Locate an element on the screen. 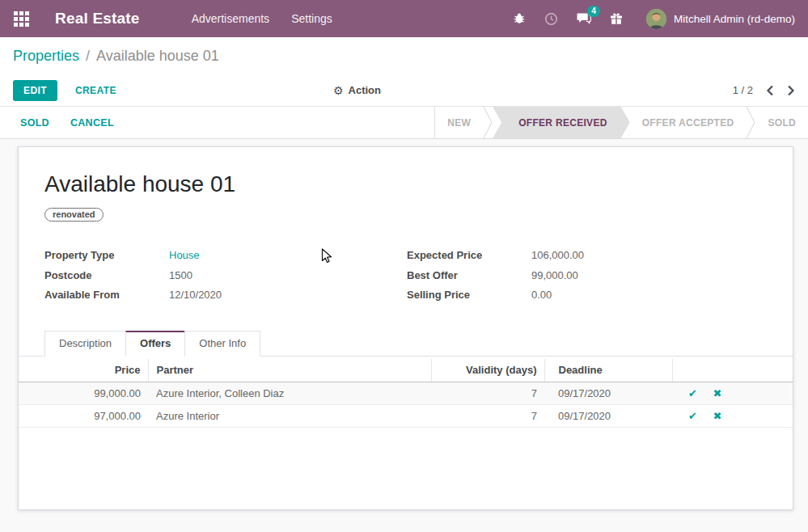 This screenshot has height=532, width=808. field-expected-price: Expected Price 106,000.00 is located at coordinates (587, 255).